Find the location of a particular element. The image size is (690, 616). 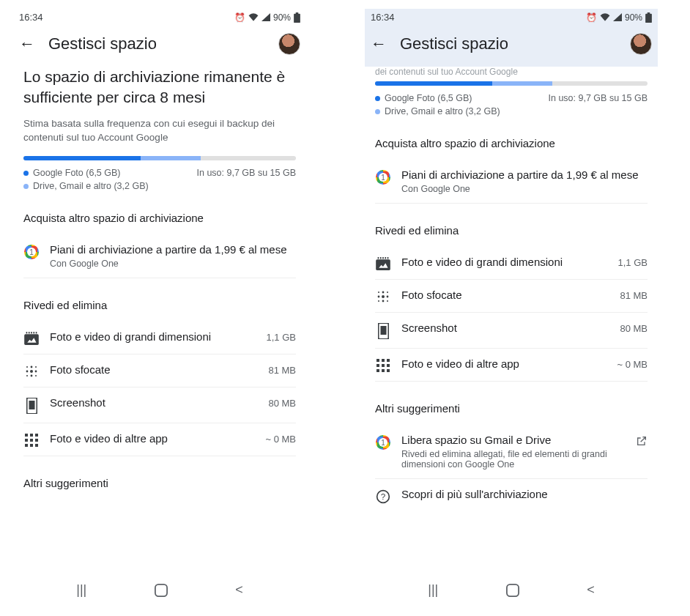

plan-secondary: Con Google One is located at coordinates (173, 264).